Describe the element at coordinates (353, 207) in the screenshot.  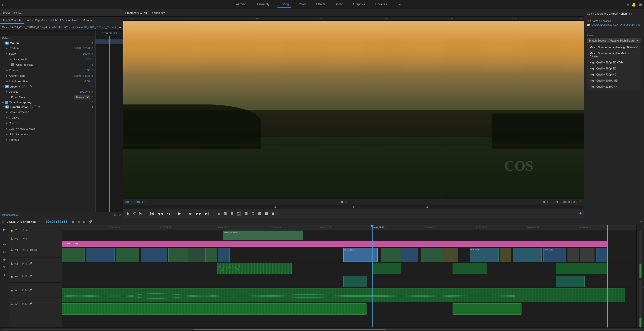
I see `position-bar` at that location.